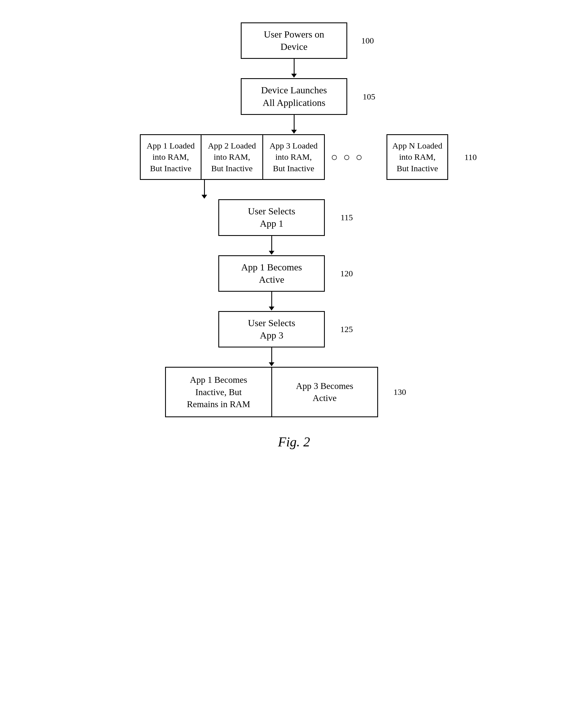 This screenshot has height=707, width=588. What do you see at coordinates (232, 157) in the screenshot?
I see `app2-box: App 2 Loadedinto RAM,But Inactive` at bounding box center [232, 157].